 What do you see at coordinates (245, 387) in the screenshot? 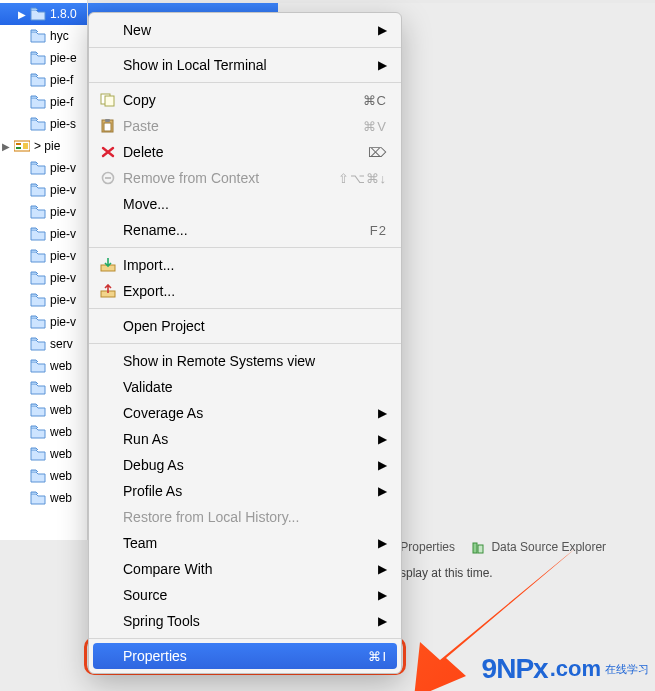
I see `menu-item-validate: Validate` at bounding box center [245, 387].